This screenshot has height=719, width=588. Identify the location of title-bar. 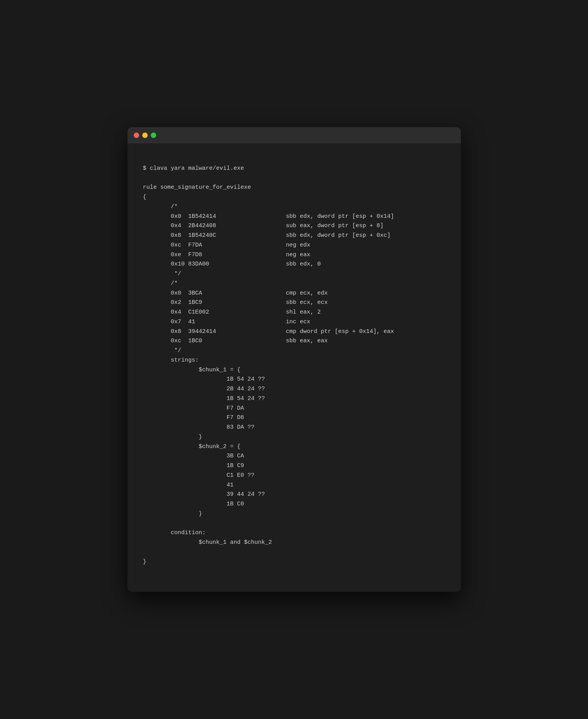
(294, 135).